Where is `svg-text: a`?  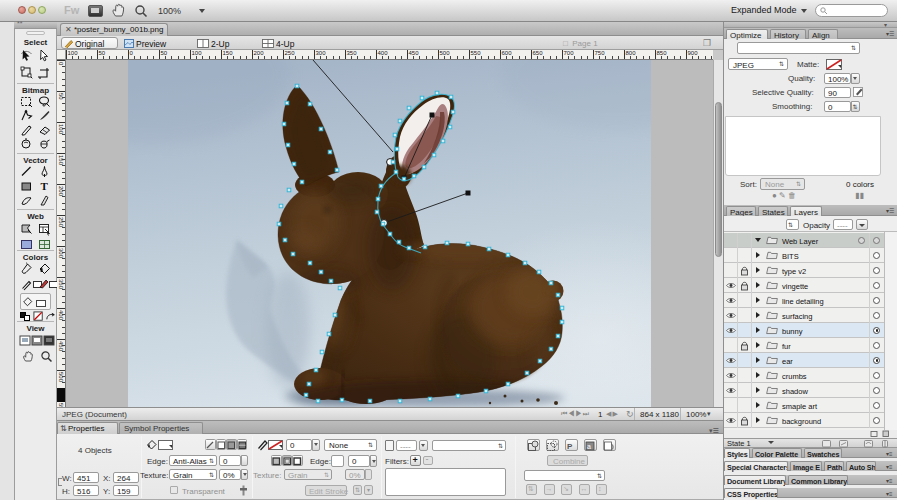
svg-text: a is located at coordinates (589, 446).